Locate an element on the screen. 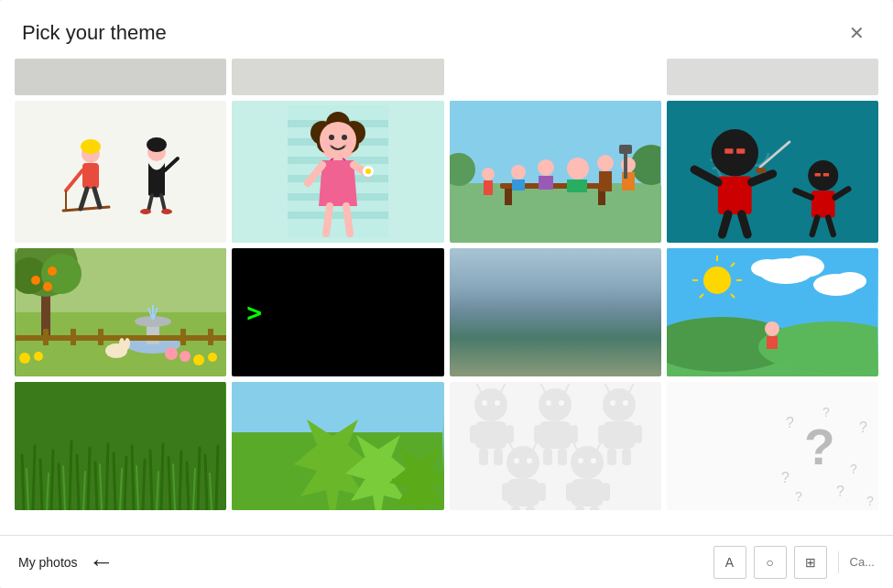 The image size is (893, 588). lake-image is located at coordinates (555, 312).